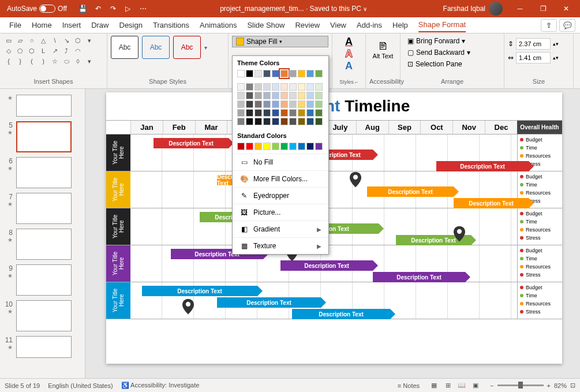 The image size is (580, 392). I want to click on normal-view-button: ▦, so click(434, 386).